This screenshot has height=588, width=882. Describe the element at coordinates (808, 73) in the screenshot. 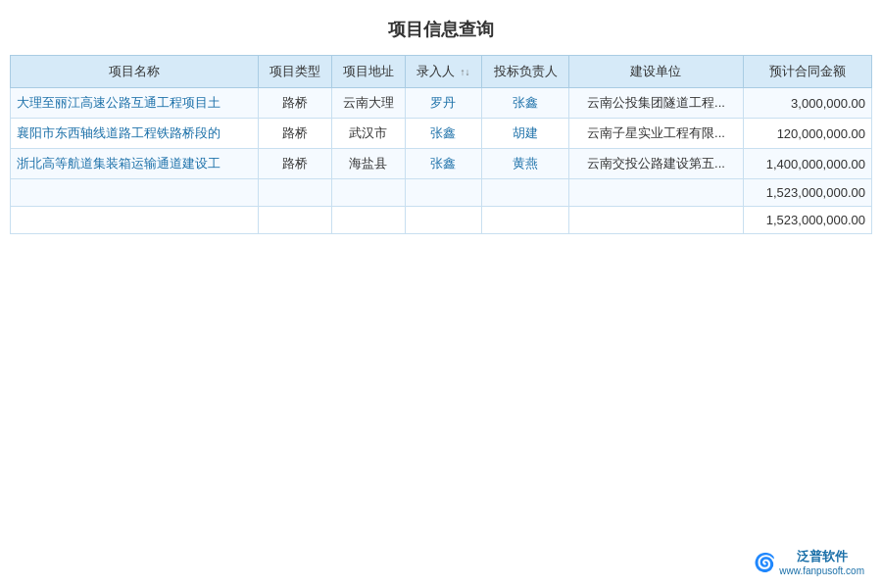

I see `col-header-estimated-amount: 预计合同金额` at that location.